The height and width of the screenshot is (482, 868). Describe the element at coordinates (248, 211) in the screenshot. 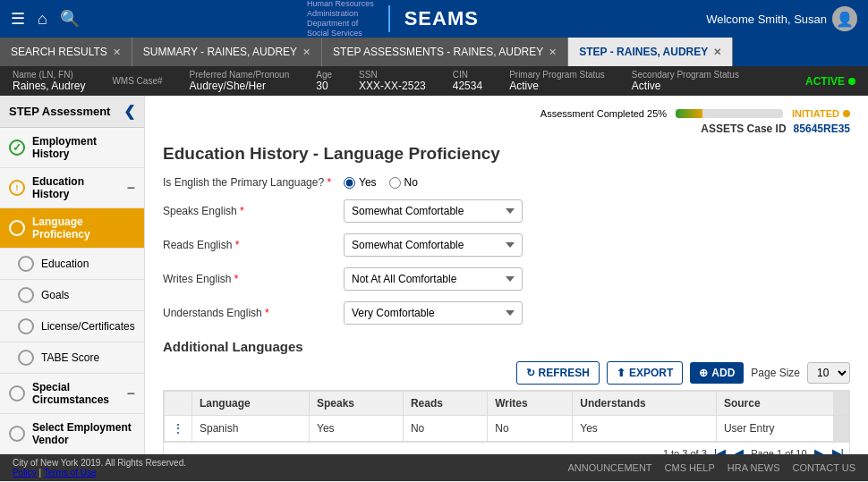

I see `speaks-english-label: Speaks English *` at that location.